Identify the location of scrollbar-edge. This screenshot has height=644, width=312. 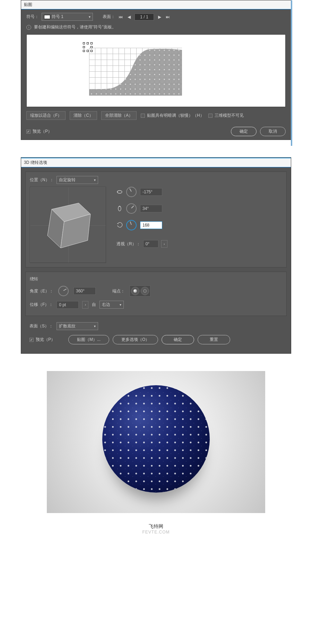
(292, 73).